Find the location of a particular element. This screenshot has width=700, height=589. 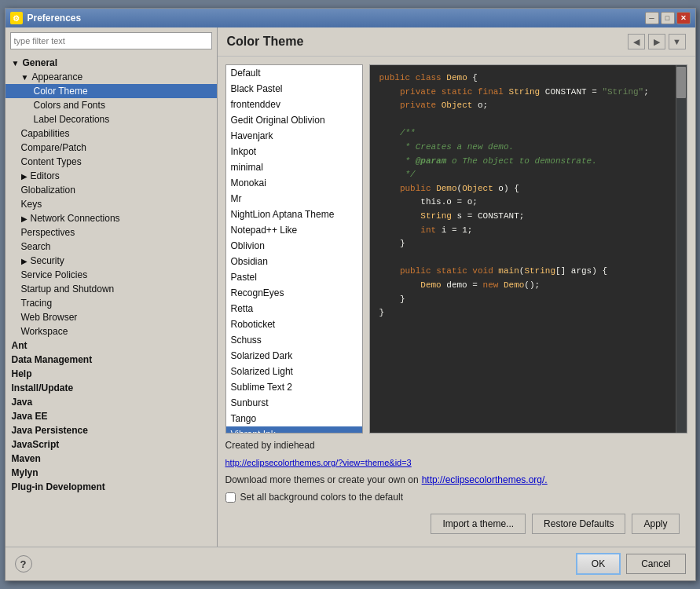

creator-link-row: http://eclipsecolorthemes.org/?view=them… is located at coordinates (456, 463).